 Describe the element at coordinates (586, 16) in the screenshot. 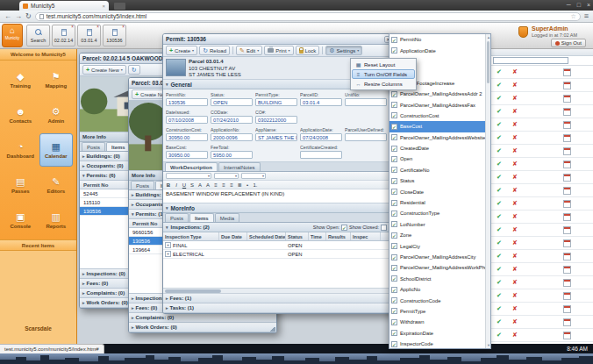

I see `browser-menu-icon: ≡` at that location.